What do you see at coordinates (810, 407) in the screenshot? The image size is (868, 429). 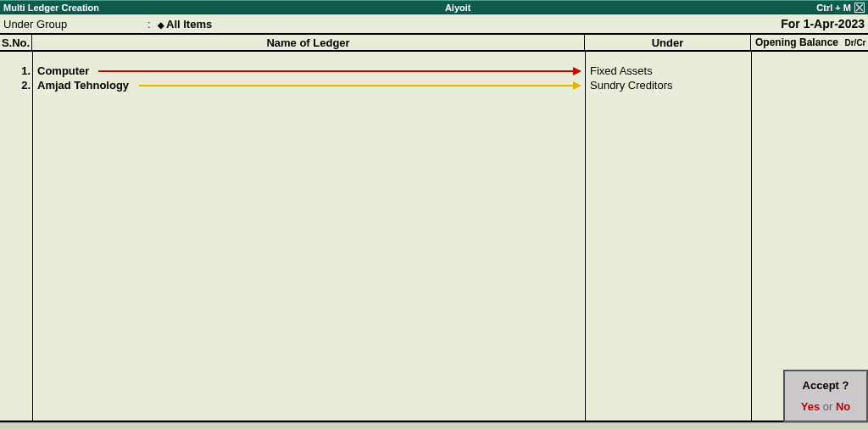 I see `accept-yes-button: Yes` at bounding box center [810, 407].